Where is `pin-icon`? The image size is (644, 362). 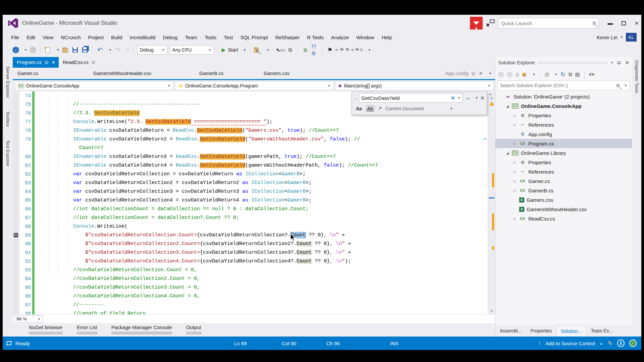 pin-icon is located at coordinates (46, 62).